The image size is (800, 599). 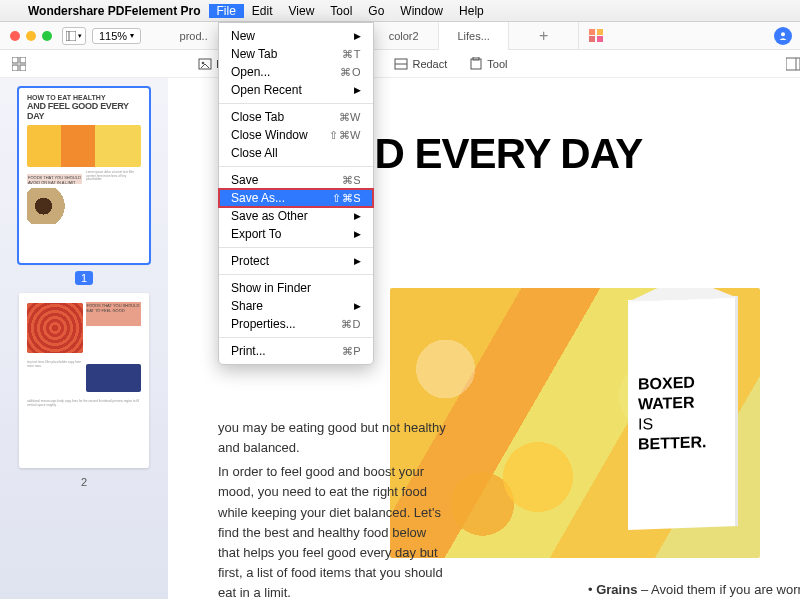 What do you see at coordinates (84, 98) in the screenshot?
I see `thumb-title-small: HOW TO EAT HEALTHY` at bounding box center [84, 98].